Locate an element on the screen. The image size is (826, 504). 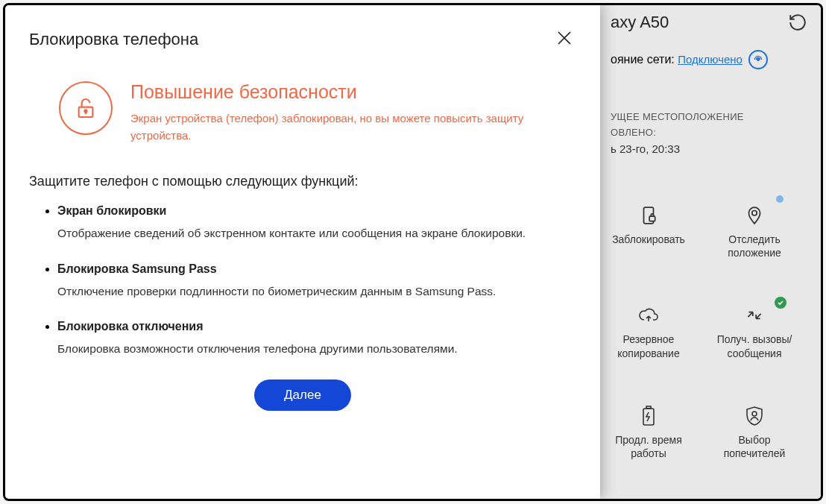
battery-extend-icon is located at coordinates (649, 416).